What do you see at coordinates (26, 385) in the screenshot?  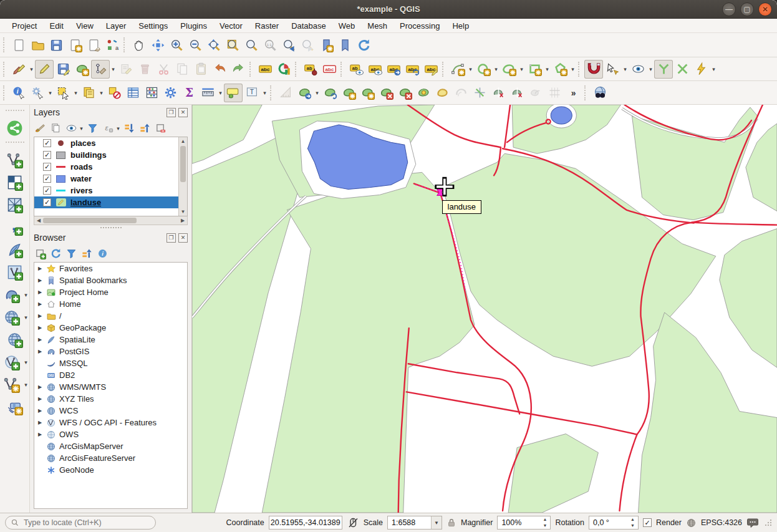 I see `new-shapefile-layer-dropdown-arrow: ▾` at bounding box center [26, 385].